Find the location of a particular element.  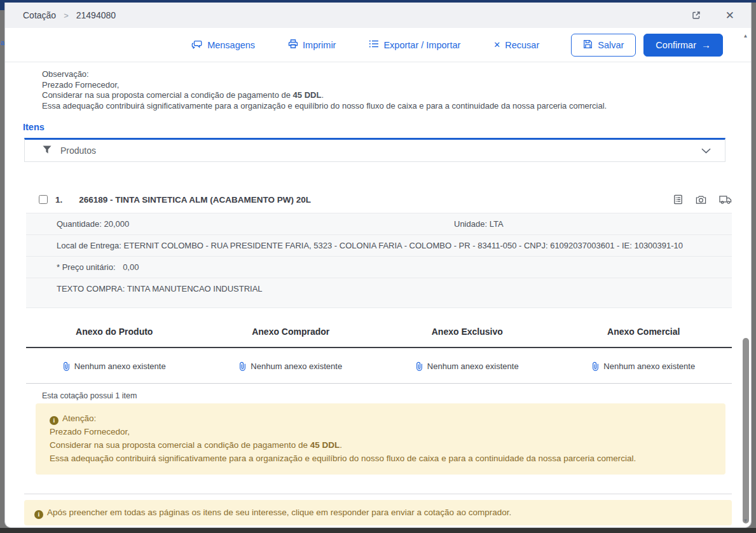

arrow-right-icon: → is located at coordinates (706, 44).